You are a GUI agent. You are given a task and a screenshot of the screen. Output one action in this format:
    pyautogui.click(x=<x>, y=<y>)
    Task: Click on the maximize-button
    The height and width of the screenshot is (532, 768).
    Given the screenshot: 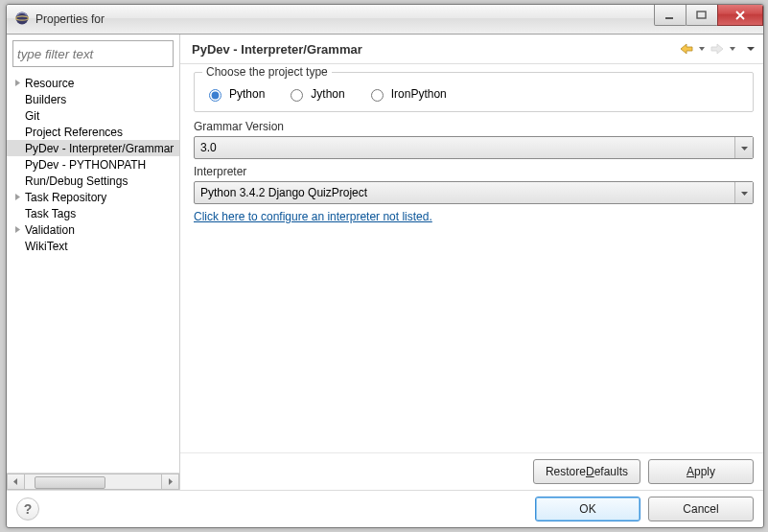 What is the action you would take?
    pyautogui.click(x=702, y=15)
    